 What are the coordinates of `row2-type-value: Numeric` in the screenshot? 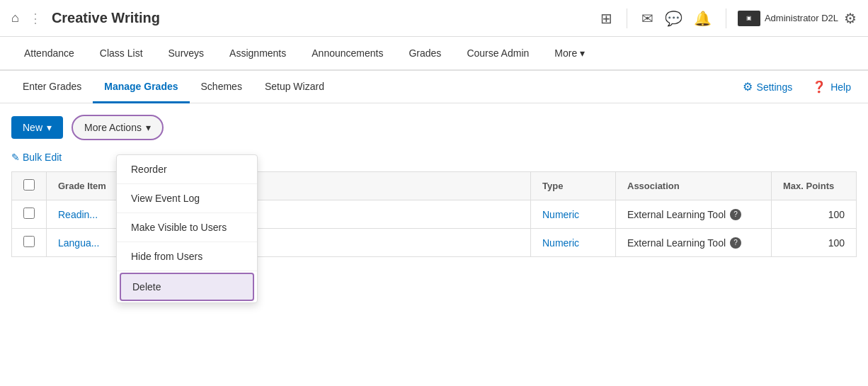 It's located at (561, 243).